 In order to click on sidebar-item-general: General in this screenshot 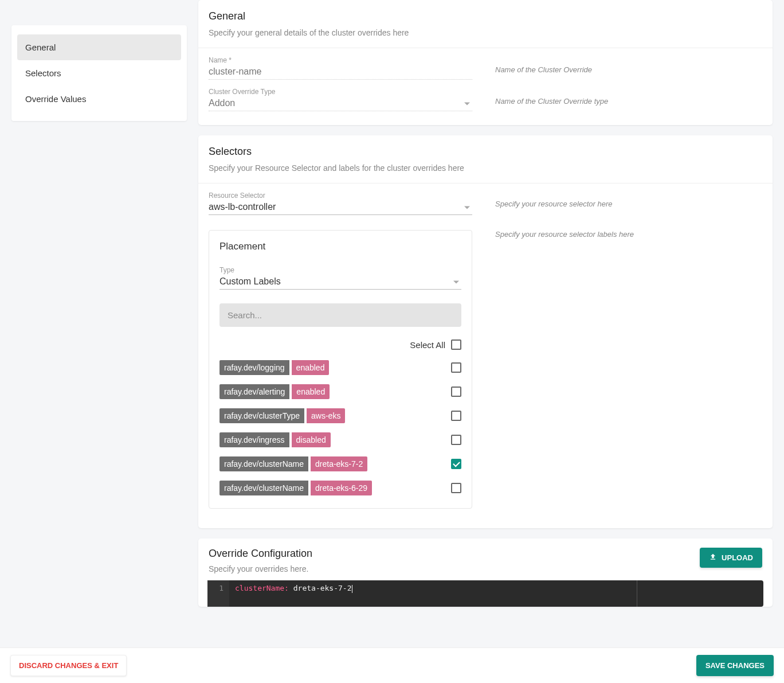, I will do `click(99, 47)`.